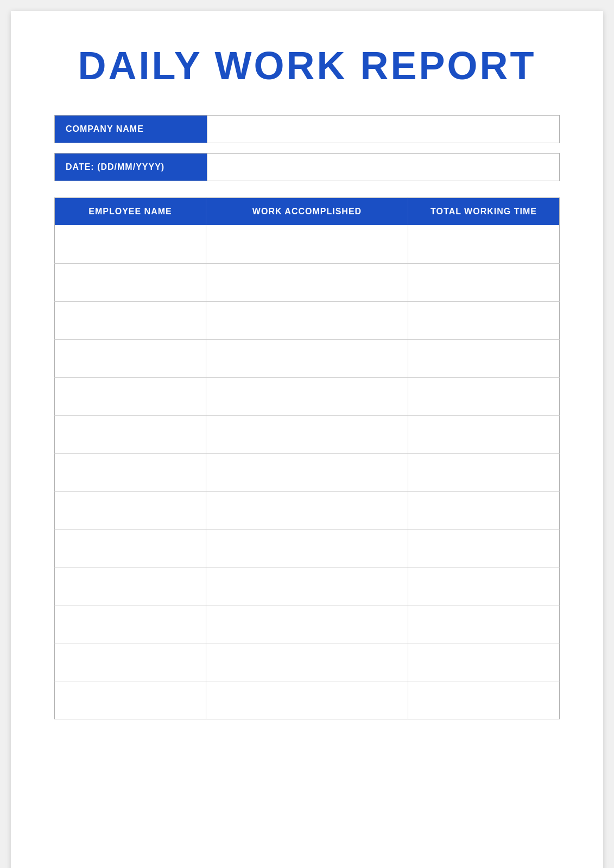 This screenshot has height=868, width=614. Describe the element at coordinates (383, 167) in the screenshot. I see `date-value` at that location.